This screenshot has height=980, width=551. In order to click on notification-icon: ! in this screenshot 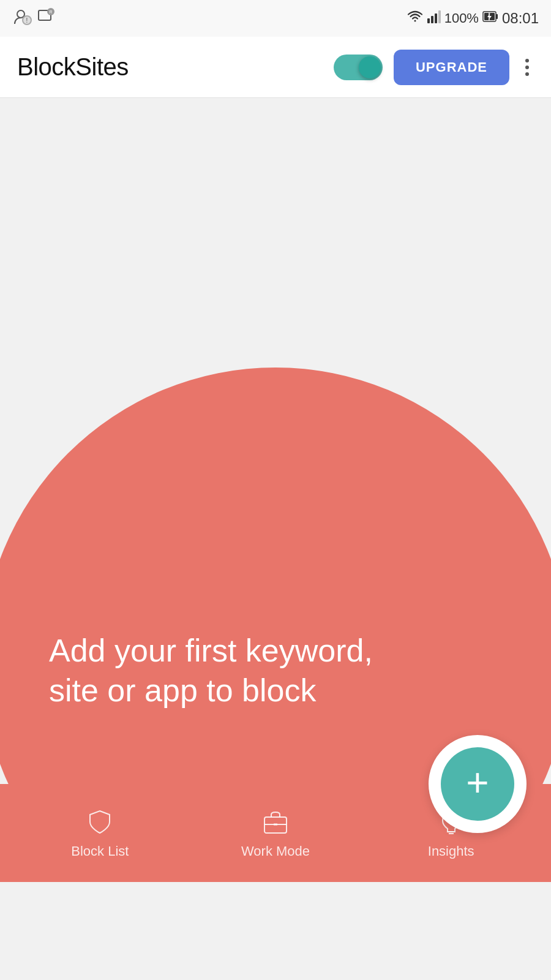, I will do `click(22, 18)`.